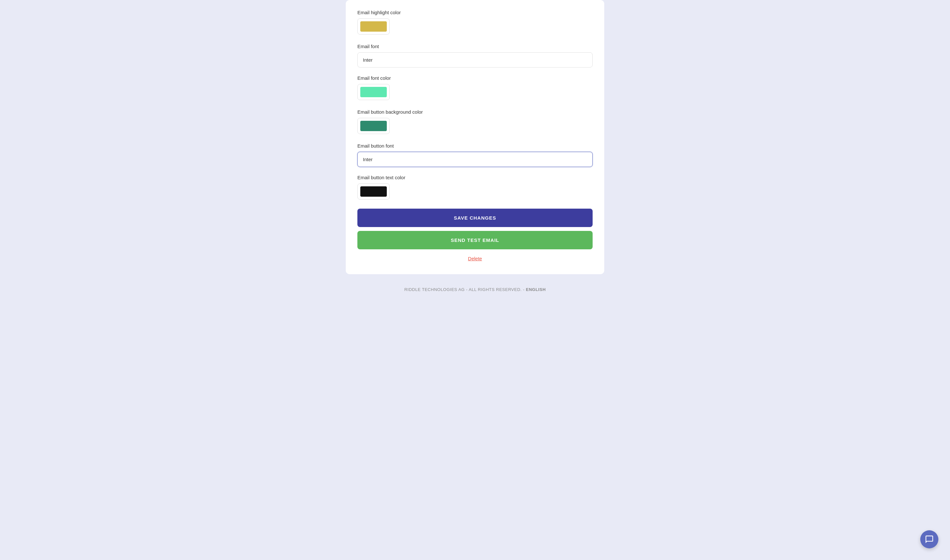  What do you see at coordinates (373, 26) in the screenshot?
I see `email-highlight-color-picker` at bounding box center [373, 26].